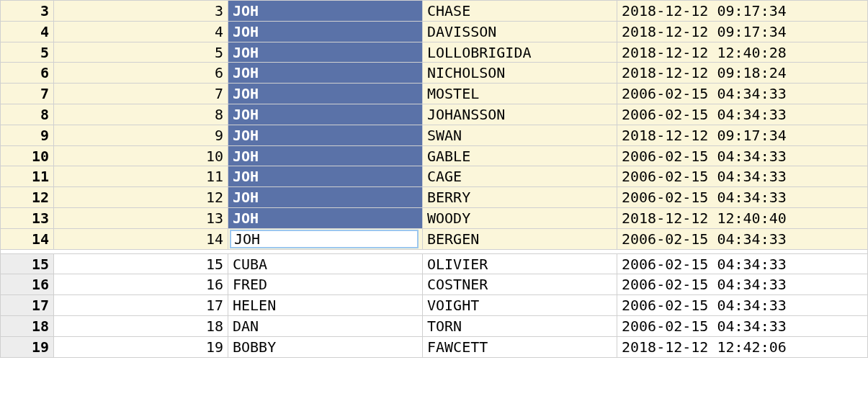 The image size is (868, 396). What do you see at coordinates (434, 265) in the screenshot?
I see `table-row: 1515CUBAOLIVIER2006-02-15 04:34:33` at bounding box center [434, 265].